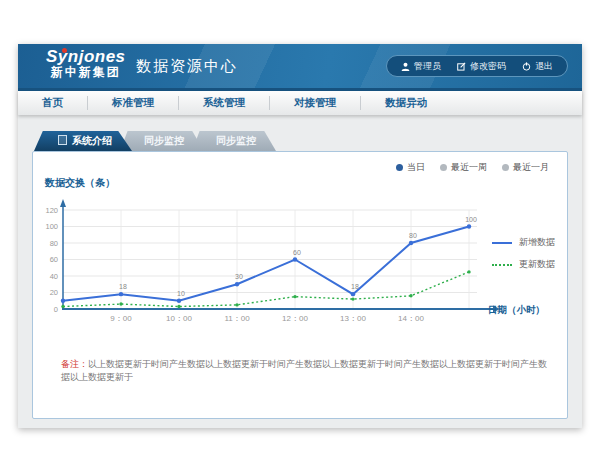  Describe the element at coordinates (538, 66) in the screenshot. I see `logout-button: 退出` at that location.